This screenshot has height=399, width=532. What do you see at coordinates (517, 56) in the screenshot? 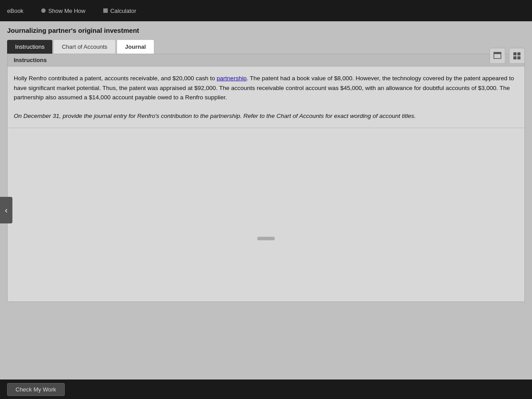
I see `grid-icon-button` at bounding box center [517, 56].